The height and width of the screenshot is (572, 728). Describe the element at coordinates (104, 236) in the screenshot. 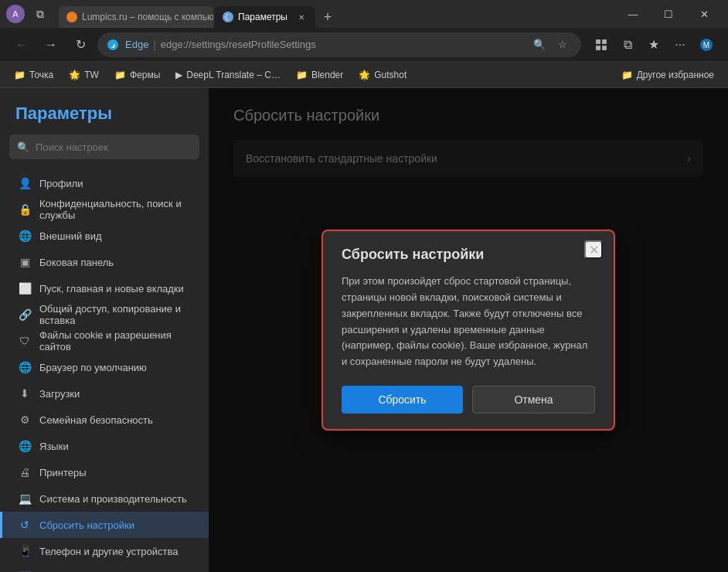

I see `sidebar-item-appearance: 🌐 Внешний вид` at that location.